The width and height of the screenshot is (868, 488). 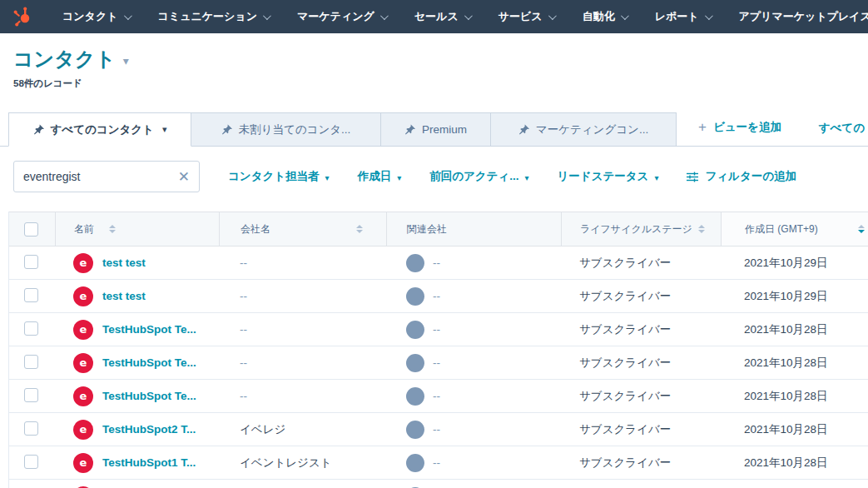 What do you see at coordinates (439, 484) in the screenshot?
I see `table-row: e` at bounding box center [439, 484].